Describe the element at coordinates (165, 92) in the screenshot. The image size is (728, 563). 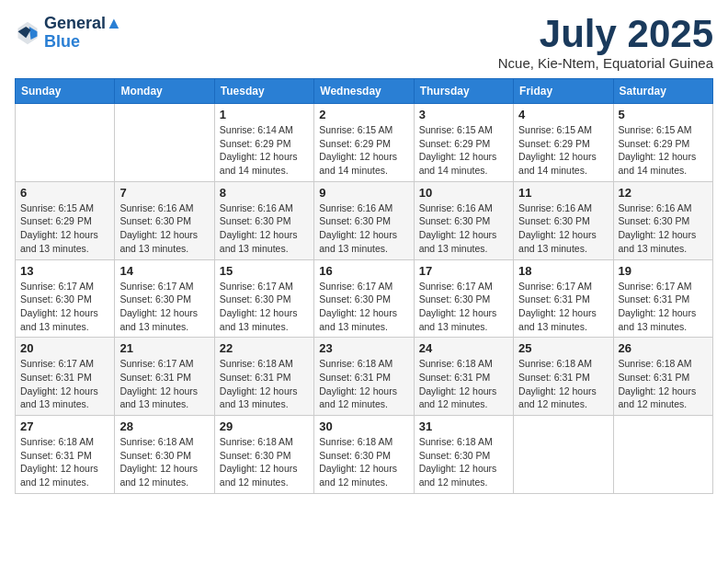
I see `header-monday: Monday` at that location.